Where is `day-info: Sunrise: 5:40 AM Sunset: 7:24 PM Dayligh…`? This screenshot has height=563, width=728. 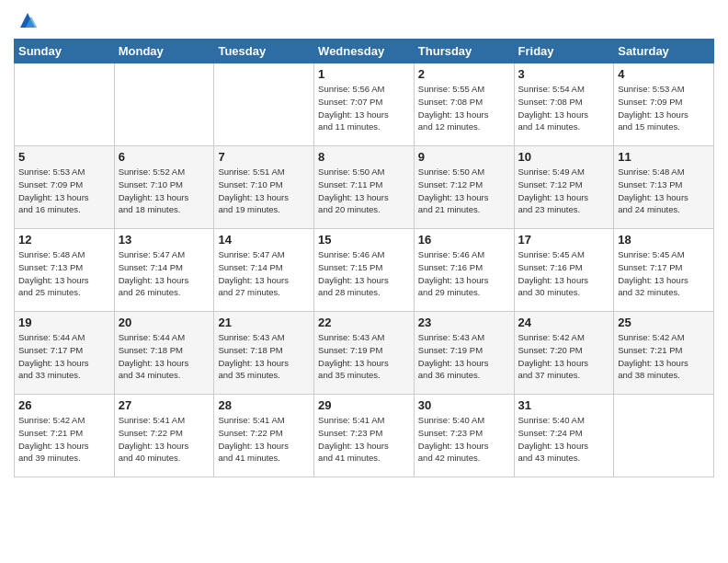 day-info: Sunrise: 5:40 AM Sunset: 7:24 PM Dayligh… is located at coordinates (564, 440).